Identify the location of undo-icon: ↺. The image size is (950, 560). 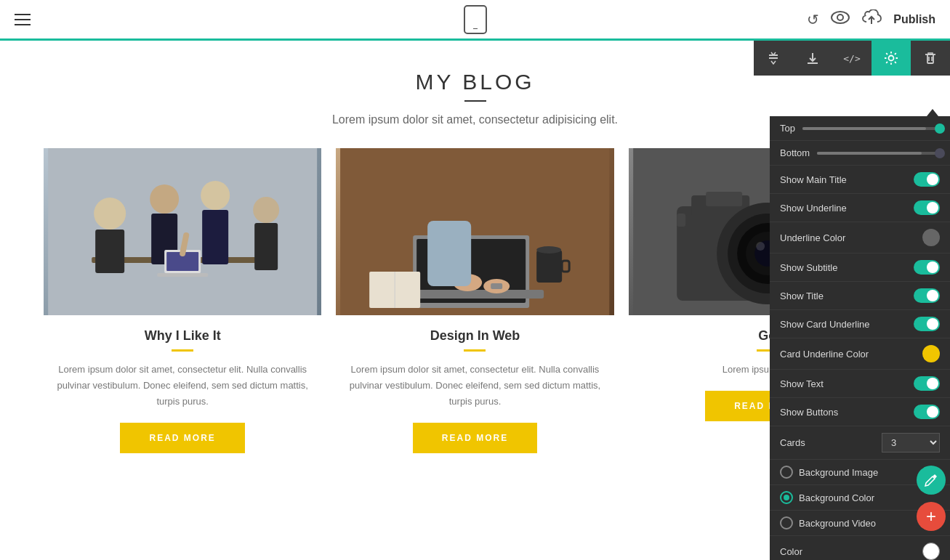
(813, 20).